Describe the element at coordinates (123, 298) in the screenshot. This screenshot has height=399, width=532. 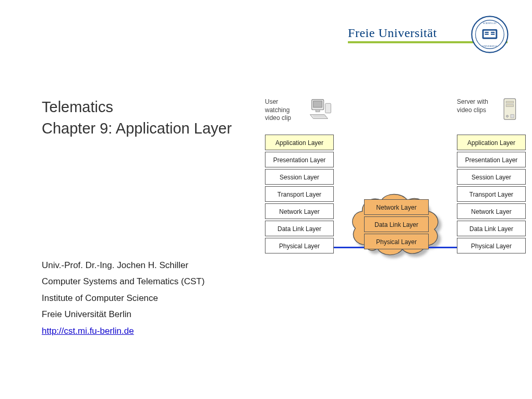
I see `author-institute: Institute of Computer Science` at that location.